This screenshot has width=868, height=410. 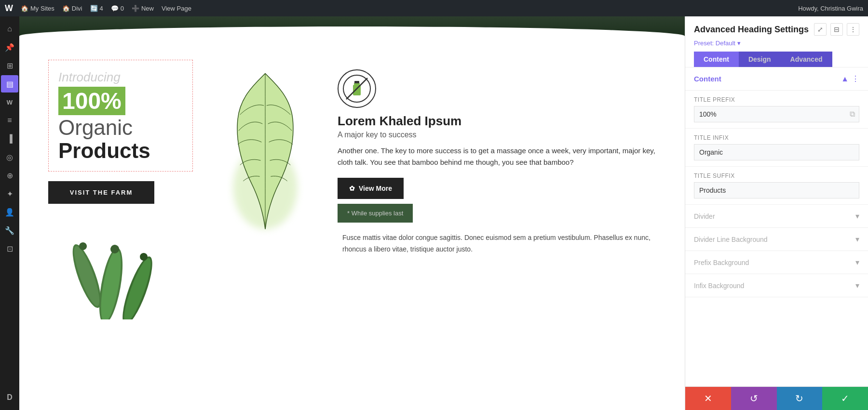 I want to click on infix-bg-section: Infix Background ▾, so click(x=776, y=286).